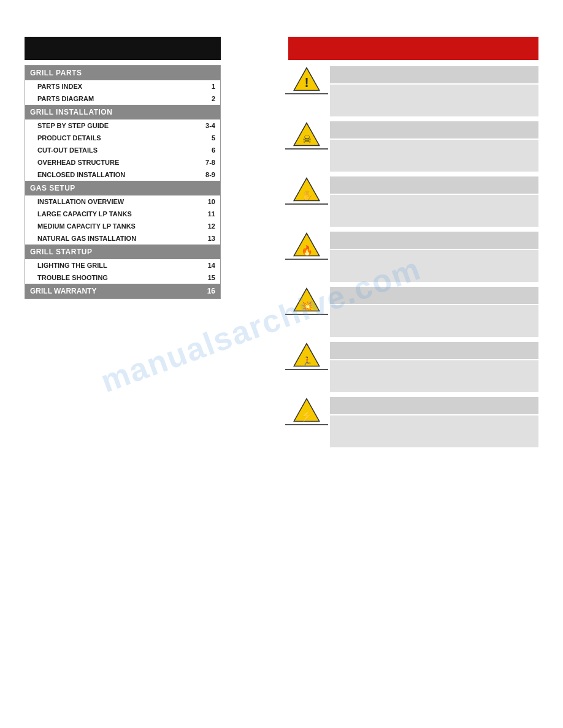  Describe the element at coordinates (123, 112) in the screenshot. I see `toc-header-grill-installation: GRILL INSTALLATION` at that location.